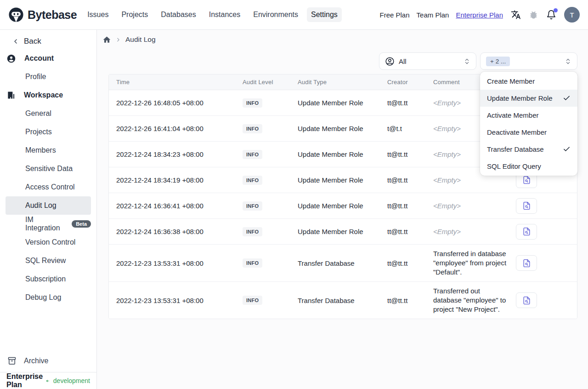 This screenshot has height=389, width=588. Describe the element at coordinates (48, 169) in the screenshot. I see `sidebar-item-sensitive-data: Sensitive Data` at that location.